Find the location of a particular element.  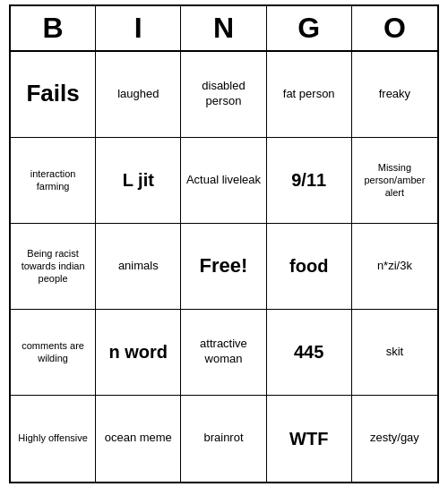

bingo-cell: fat person is located at coordinates (310, 95).